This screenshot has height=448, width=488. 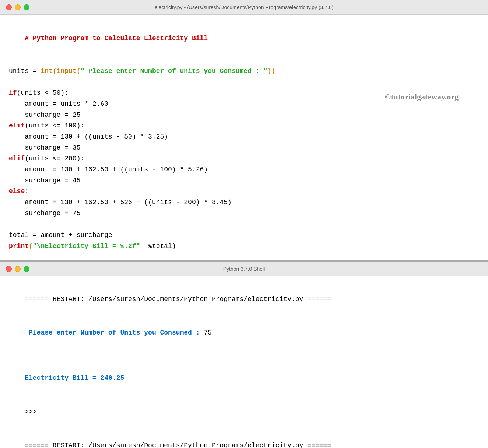 I want to click on input-func: input, so click(x=67, y=71).